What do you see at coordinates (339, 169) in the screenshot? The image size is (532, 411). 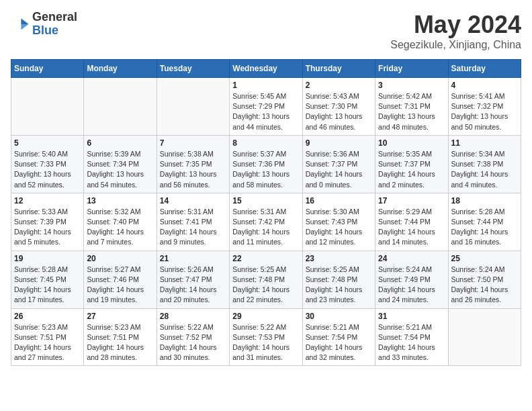 I see `day-info: Sunrise: 5:36 AM Sunset: 7:37 PM Dayligh…` at bounding box center [339, 169].